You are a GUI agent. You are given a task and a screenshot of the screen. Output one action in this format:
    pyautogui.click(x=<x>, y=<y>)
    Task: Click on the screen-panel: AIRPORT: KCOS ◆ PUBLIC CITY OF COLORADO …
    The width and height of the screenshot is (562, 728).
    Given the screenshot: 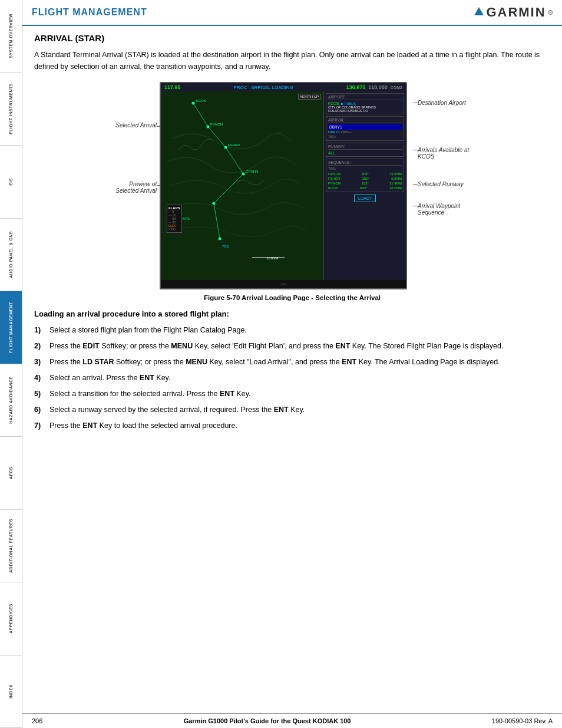 What is the action you would take?
    pyautogui.click(x=365, y=186)
    